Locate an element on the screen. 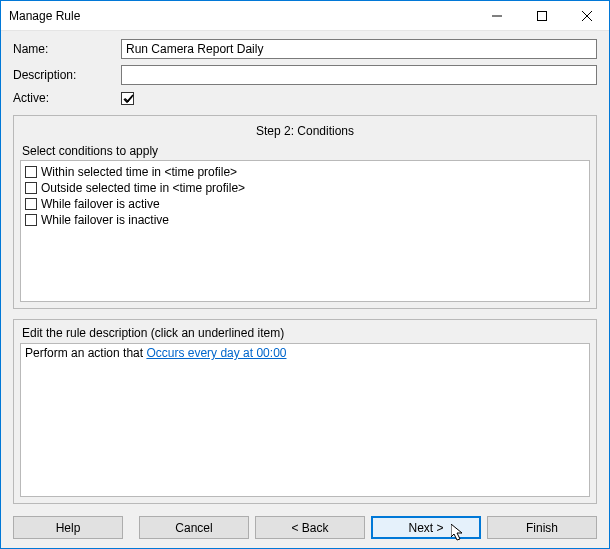  cancel-button-label: Cancel is located at coordinates (194, 528).